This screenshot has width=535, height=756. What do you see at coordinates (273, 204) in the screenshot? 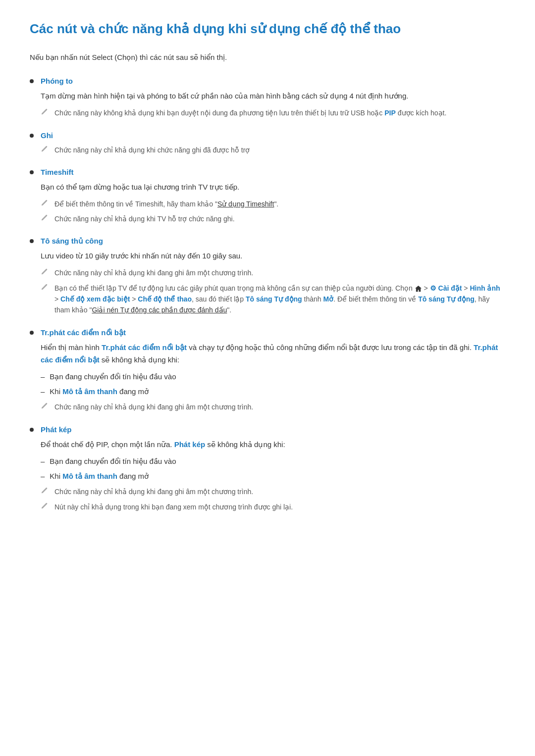
I see `note-item: Để biết thêm thông tin về Timeshift, hãy…` at bounding box center [273, 204].